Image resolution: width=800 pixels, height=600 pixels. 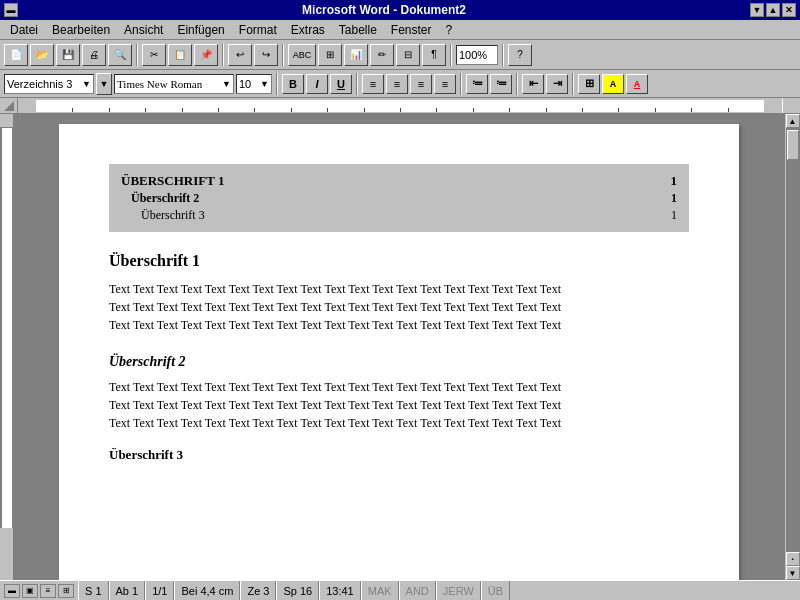 What do you see at coordinates (66, 591) in the screenshot?
I see `master-view-icon: ⊞` at bounding box center [66, 591].